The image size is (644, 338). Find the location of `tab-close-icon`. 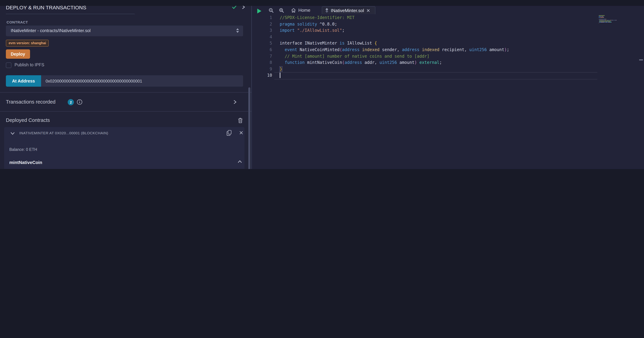

tab-close-icon is located at coordinates (368, 10).